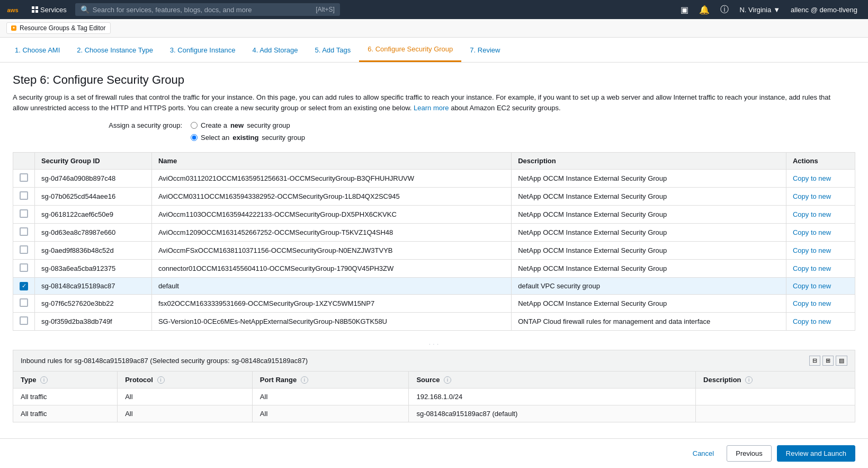 The image size is (868, 468). What do you see at coordinates (434, 131) in the screenshot?
I see `assign-security-group: Assign a security group: Create a new se…` at bounding box center [434, 131].